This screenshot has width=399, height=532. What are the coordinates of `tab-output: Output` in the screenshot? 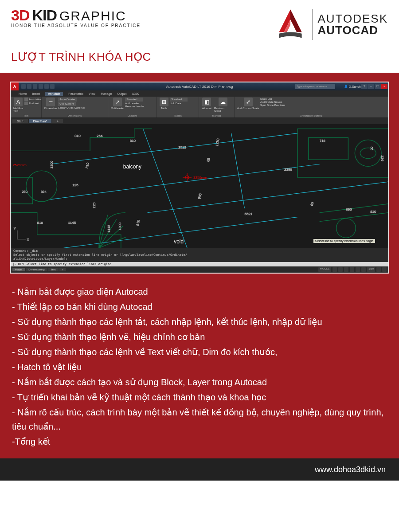 It's located at (121, 94).